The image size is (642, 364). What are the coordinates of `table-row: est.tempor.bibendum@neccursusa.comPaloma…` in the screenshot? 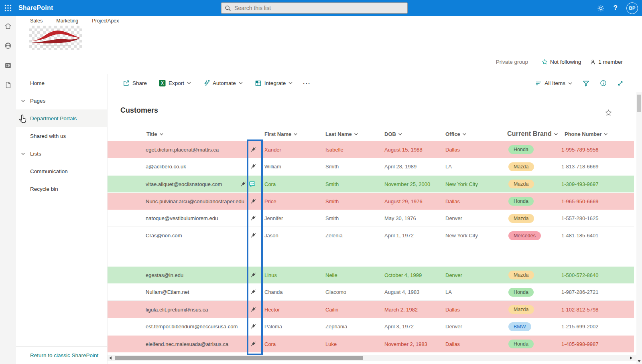 It's located at (371, 327).